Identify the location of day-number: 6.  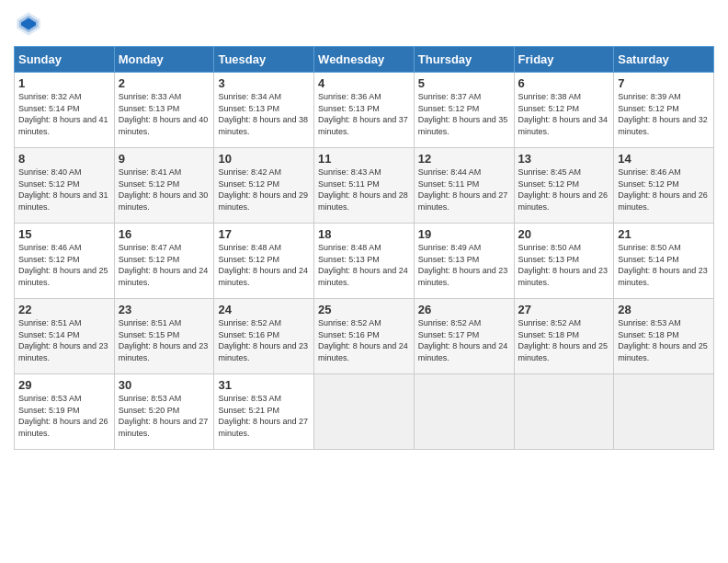
(564, 83).